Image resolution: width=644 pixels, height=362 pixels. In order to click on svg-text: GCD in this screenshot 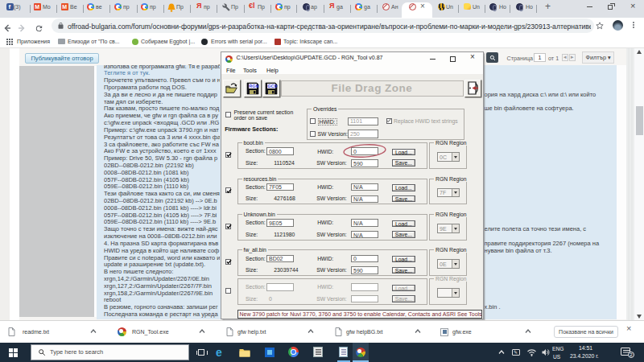, I will do `click(272, 86)`.